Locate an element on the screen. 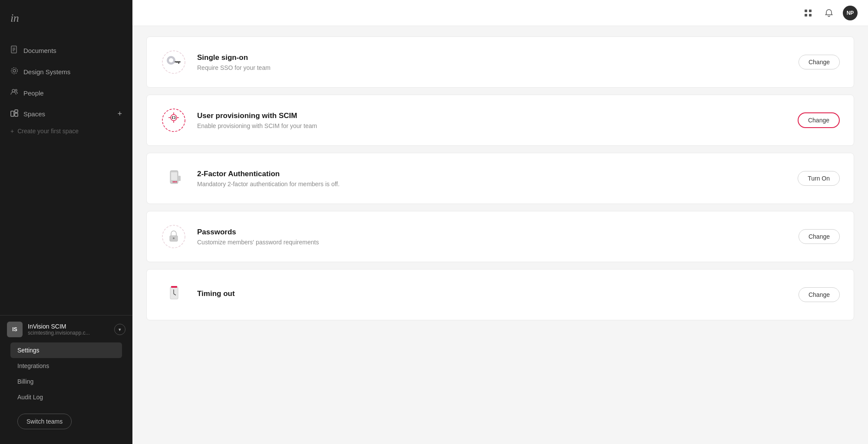 The height and width of the screenshot is (444, 868). spaces-icon is located at coordinates (14, 114).